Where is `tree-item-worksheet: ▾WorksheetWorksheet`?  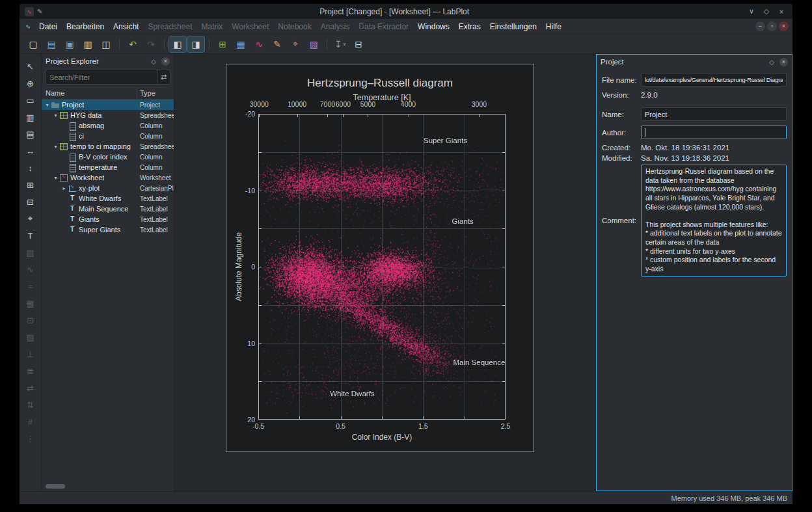
tree-item-worksheet: ▾WorksheetWorksheet is located at coordinates (108, 178).